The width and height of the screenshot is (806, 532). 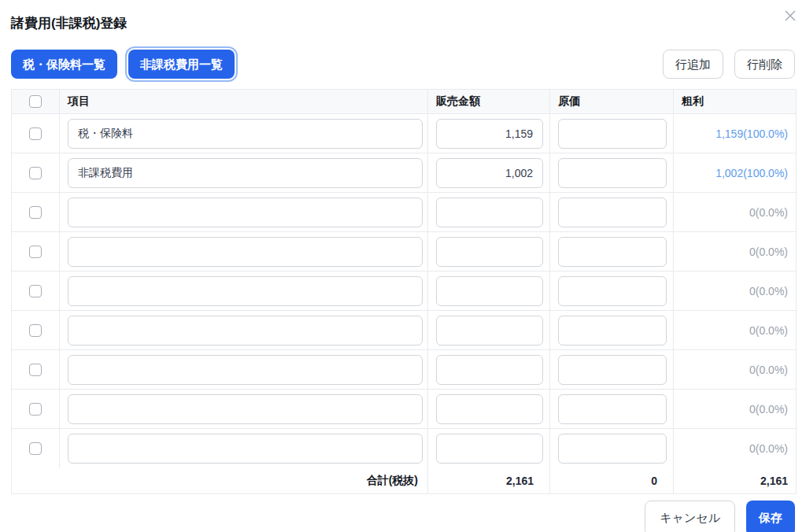 What do you see at coordinates (765, 65) in the screenshot?
I see `delete-row-button: 行削除` at bounding box center [765, 65].